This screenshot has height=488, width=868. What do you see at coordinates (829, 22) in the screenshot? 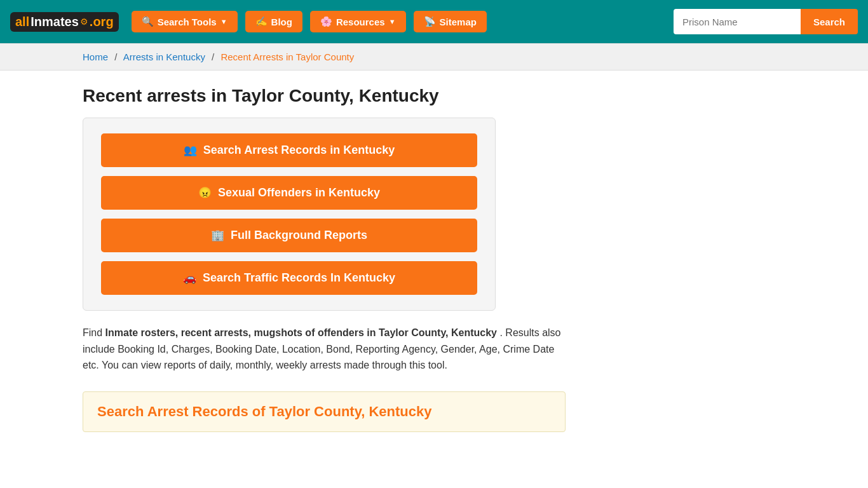
I see `prison-search-label: Search` at bounding box center [829, 22].